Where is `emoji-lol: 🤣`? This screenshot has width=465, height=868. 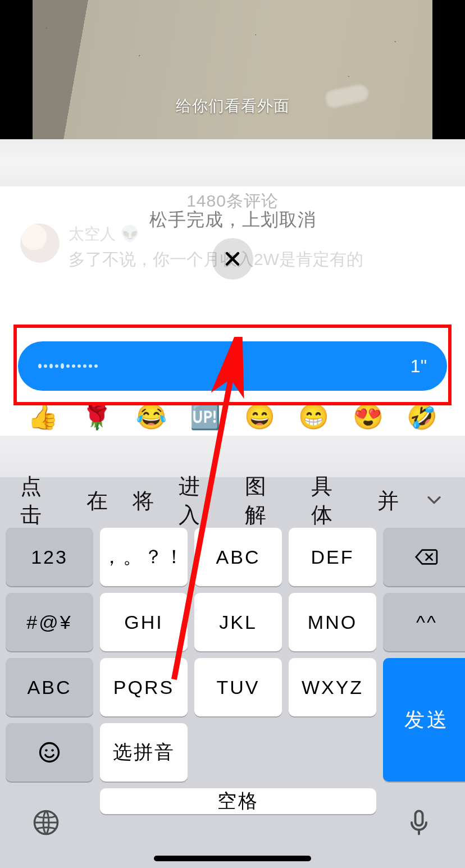
emoji-lol: 🤣 is located at coordinates (422, 417).